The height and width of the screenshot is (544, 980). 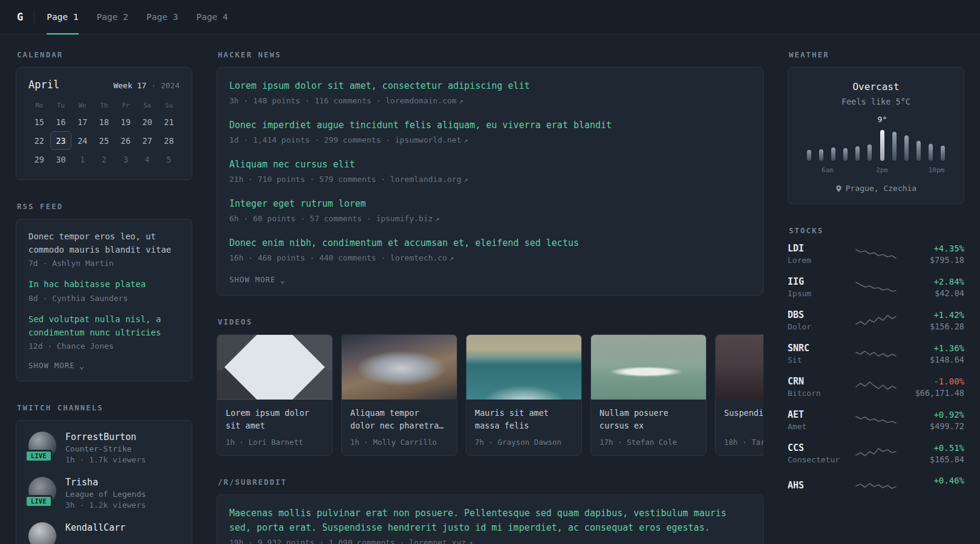 I want to click on calendar-day-header: Su, so click(x=169, y=105).